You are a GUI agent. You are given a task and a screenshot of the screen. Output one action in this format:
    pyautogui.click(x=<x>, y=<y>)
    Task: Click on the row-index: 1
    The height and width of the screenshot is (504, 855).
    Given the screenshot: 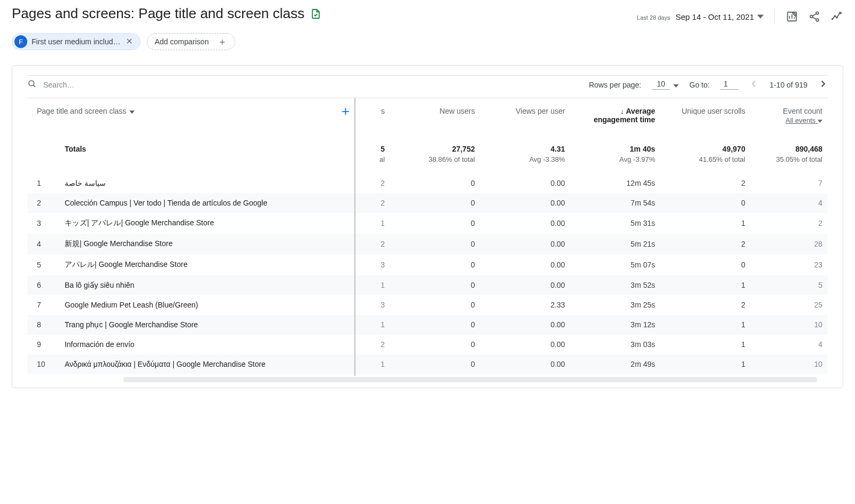 What is the action you would take?
    pyautogui.click(x=43, y=184)
    